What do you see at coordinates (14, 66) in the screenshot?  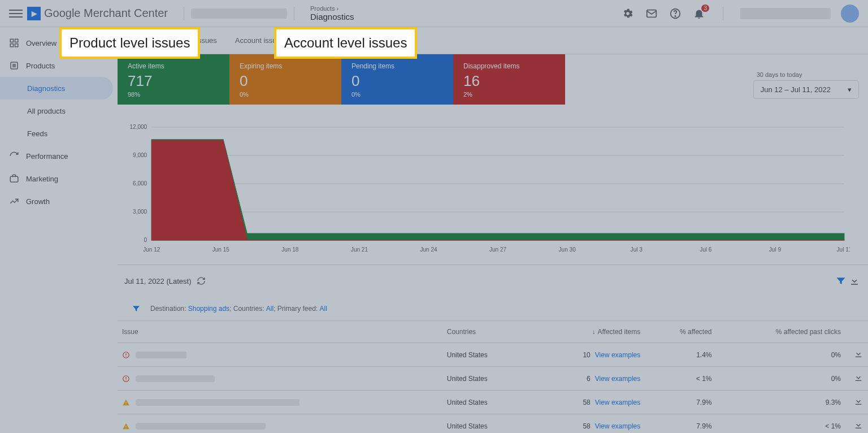 I see `list-icon` at bounding box center [14, 66].